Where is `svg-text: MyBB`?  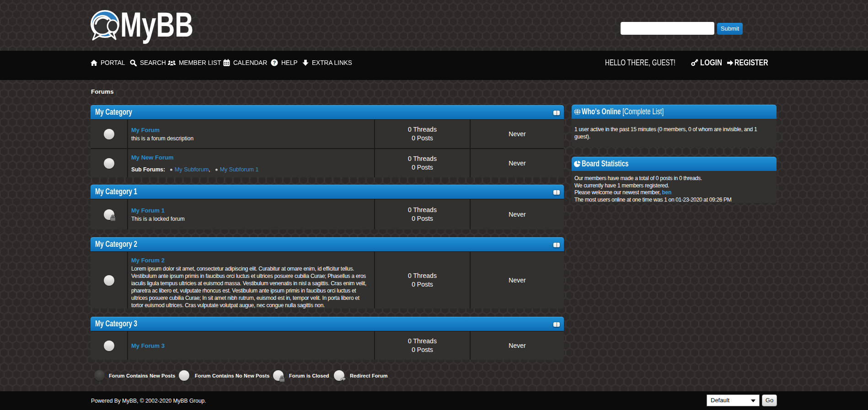 svg-text: MyBB is located at coordinates (157, 27).